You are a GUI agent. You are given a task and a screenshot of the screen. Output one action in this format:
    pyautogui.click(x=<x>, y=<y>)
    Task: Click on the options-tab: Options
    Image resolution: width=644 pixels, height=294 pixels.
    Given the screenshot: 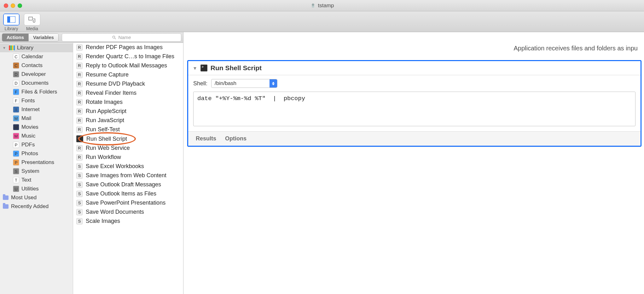 What is the action you would take?
    pyautogui.click(x=236, y=139)
    